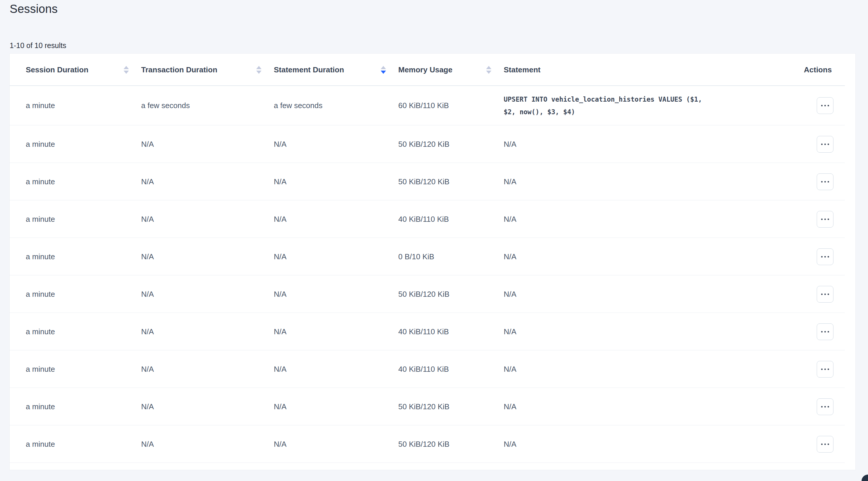 This screenshot has width=868, height=481. Describe the element at coordinates (336, 106) in the screenshot. I see `cell-statement-duration: a few seconds` at that location.